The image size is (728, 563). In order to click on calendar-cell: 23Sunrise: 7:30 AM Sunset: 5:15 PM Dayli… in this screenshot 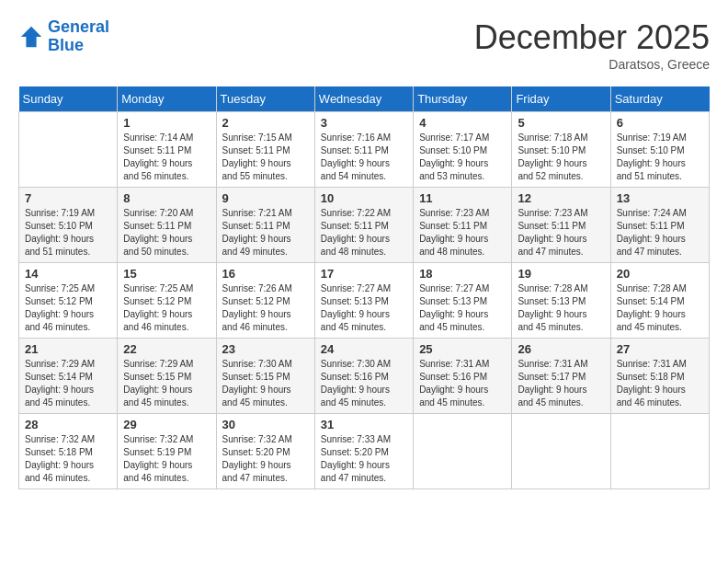, I will do `click(265, 376)`.